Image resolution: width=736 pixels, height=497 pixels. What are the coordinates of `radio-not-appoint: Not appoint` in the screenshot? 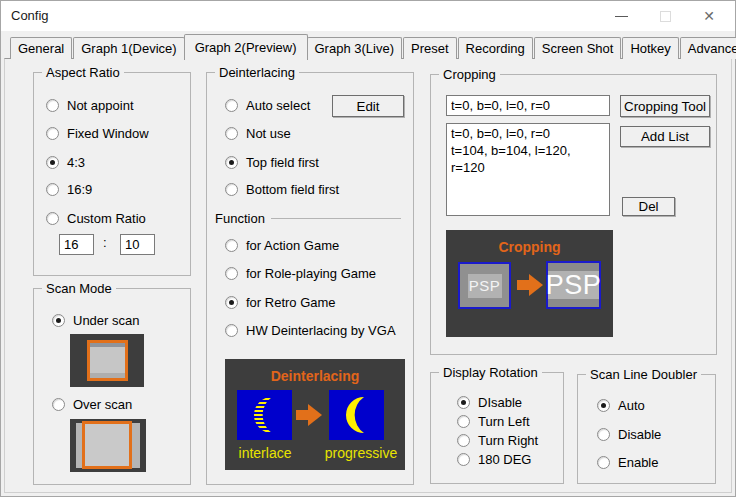 It's located at (90, 105).